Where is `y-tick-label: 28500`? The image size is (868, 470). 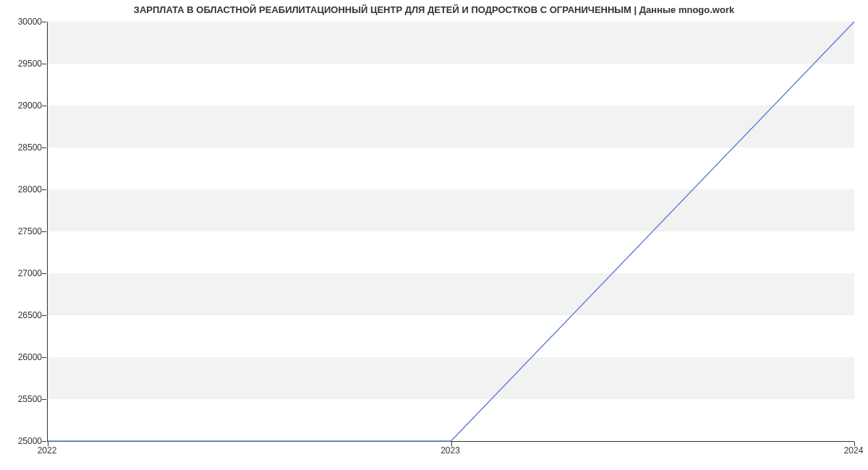
y-tick-label: 28500 is located at coordinates (22, 148).